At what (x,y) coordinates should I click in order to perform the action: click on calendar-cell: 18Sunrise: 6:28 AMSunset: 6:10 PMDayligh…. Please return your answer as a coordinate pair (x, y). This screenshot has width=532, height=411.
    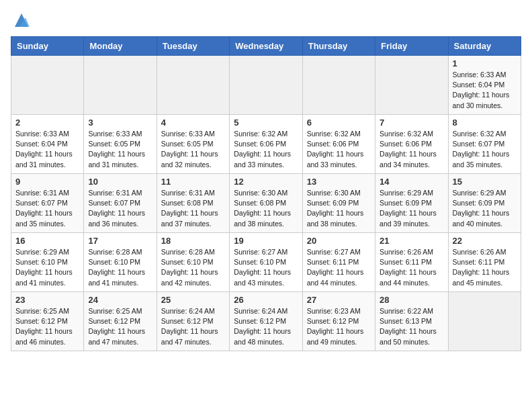
    Looking at the image, I should click on (193, 263).